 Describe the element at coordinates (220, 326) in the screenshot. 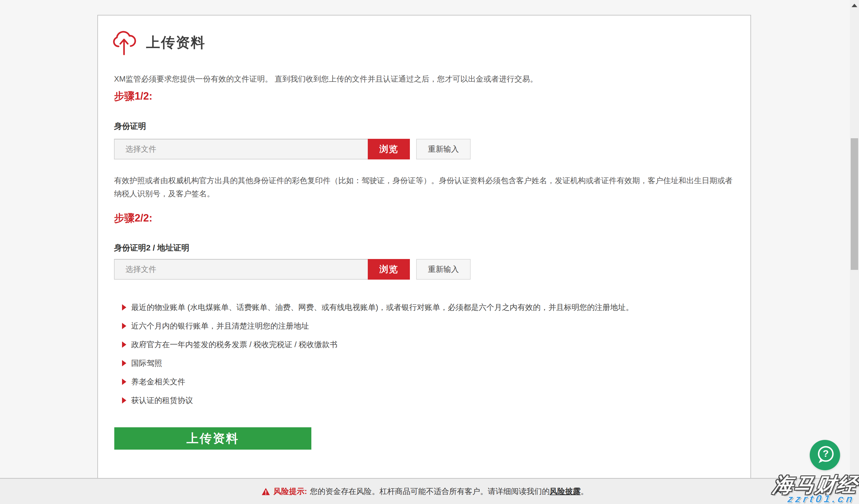

I see `checklist-item-text: 近六个月内的银行账单，并且清楚注明您的注册地址` at that location.